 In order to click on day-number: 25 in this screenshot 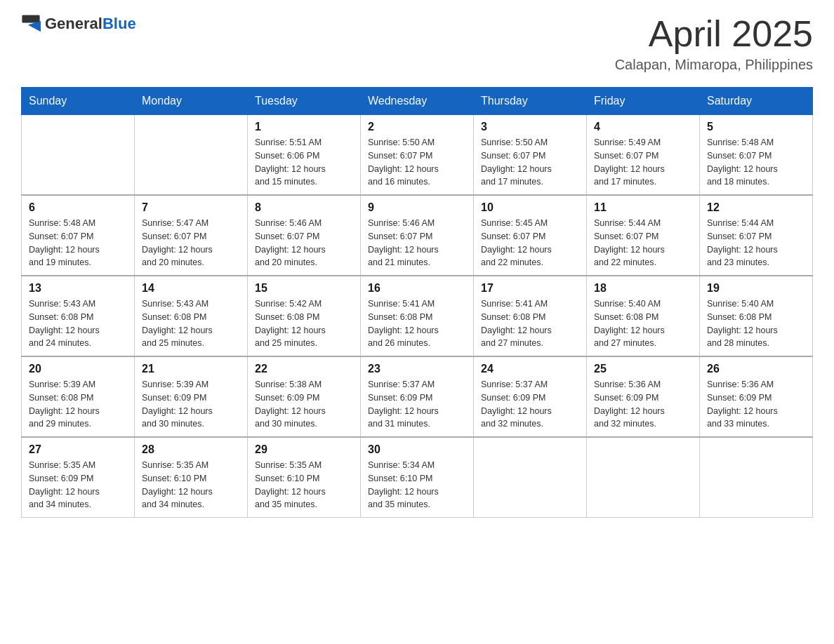, I will do `click(643, 369)`.